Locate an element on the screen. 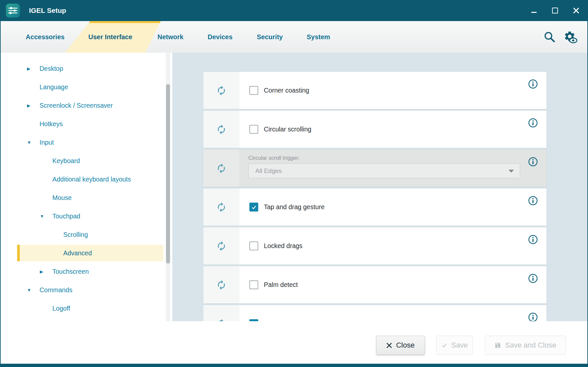 This screenshot has height=367, width=588. checkbox-label: Tap and drag gesture is located at coordinates (294, 207).